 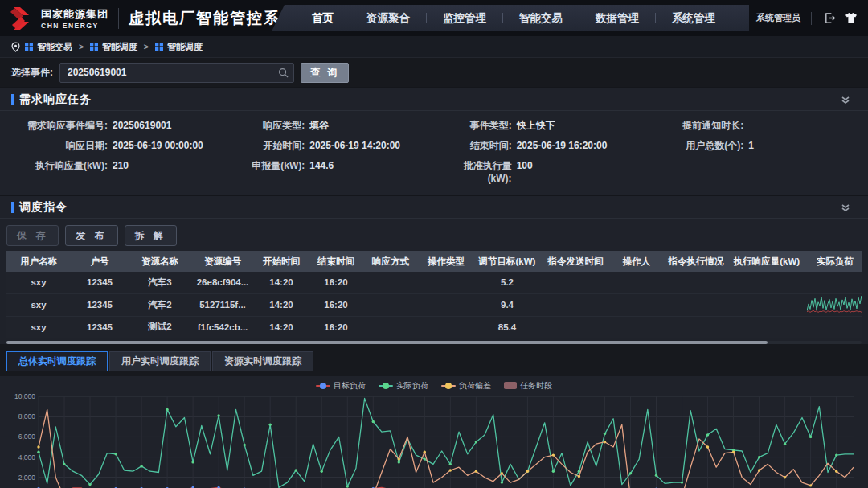 What do you see at coordinates (341, 386) in the screenshot?
I see `legend-item-0: 目标负荷` at bounding box center [341, 386].